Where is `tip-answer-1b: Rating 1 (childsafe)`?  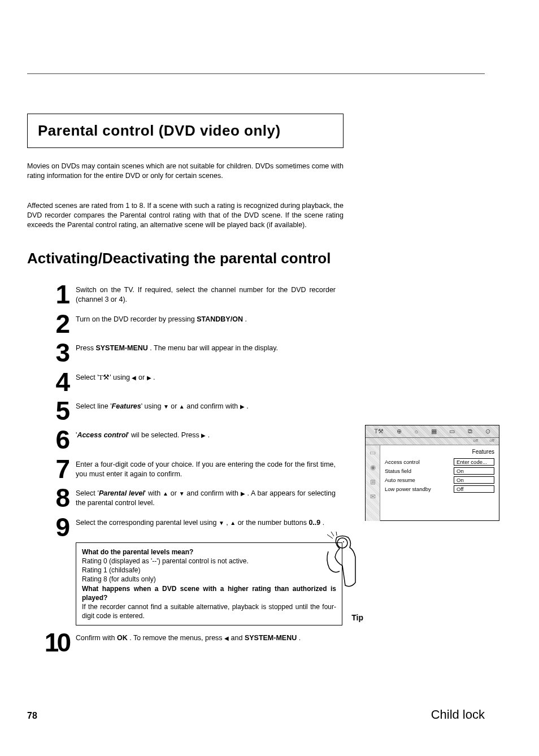 tip-answer-1b: Rating 1 (childsafe) is located at coordinates (209, 570).